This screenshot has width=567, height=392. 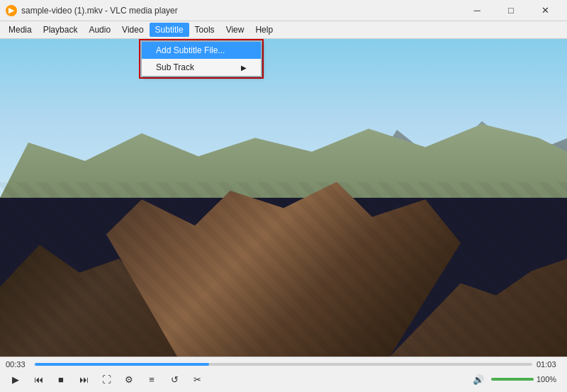 I want to click on play-button: ▶, so click(x=16, y=379).